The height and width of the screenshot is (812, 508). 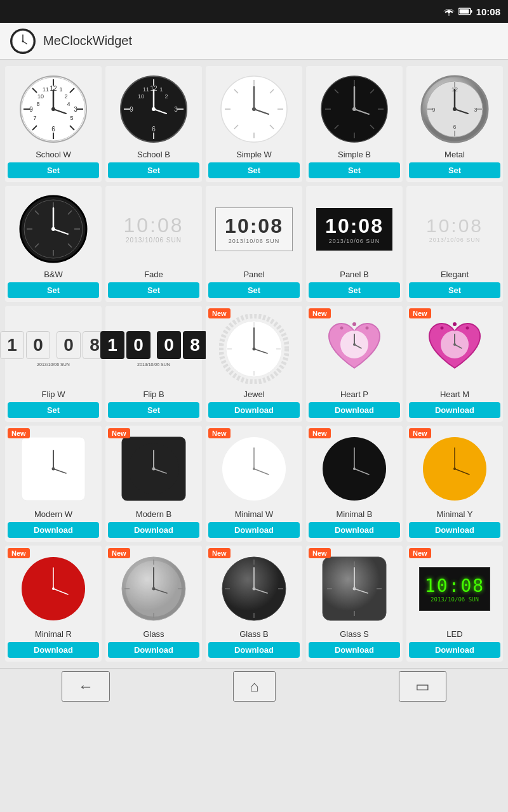 What do you see at coordinates (254, 650) in the screenshot?
I see `download-button-glass-b: Download` at bounding box center [254, 650].